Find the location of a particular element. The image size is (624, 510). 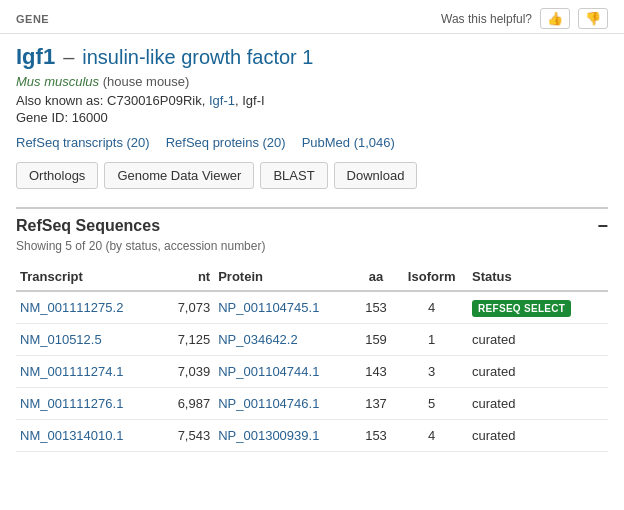

transcript-link: NM_001111275.2 is located at coordinates (72, 308).